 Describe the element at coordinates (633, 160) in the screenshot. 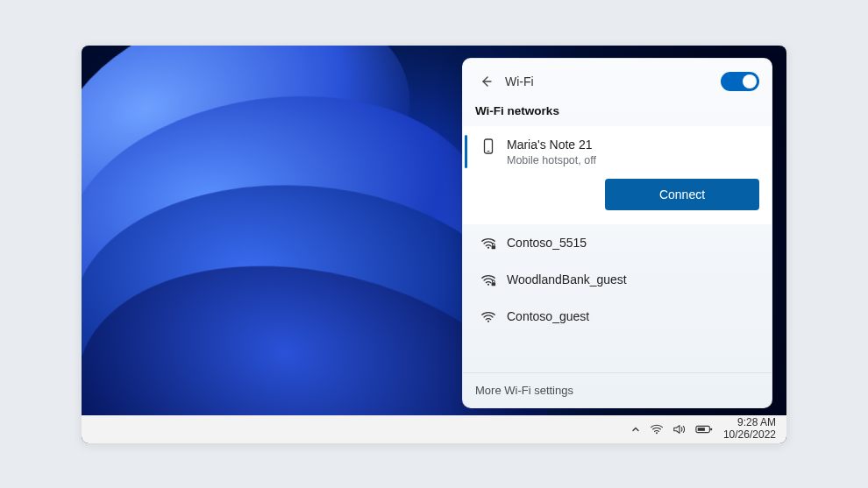

I see `network-subtitle: Mobile hotspot, off` at that location.